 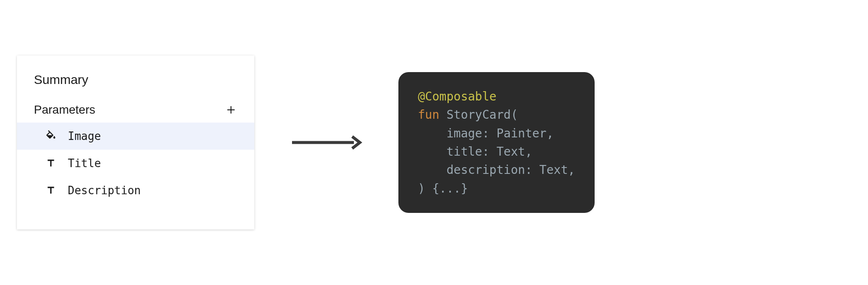 What do you see at coordinates (136, 163) in the screenshot?
I see `parameter-item-title: Title` at bounding box center [136, 163].